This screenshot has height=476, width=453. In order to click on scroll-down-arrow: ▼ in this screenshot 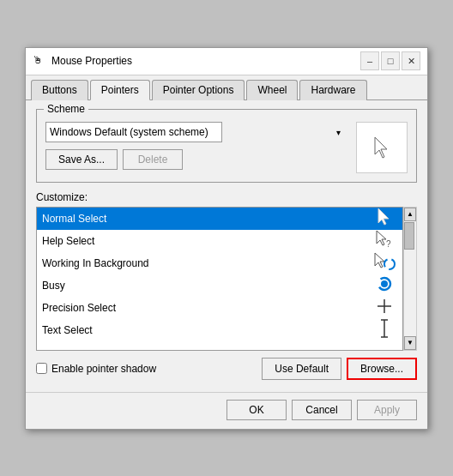, I will do `click(410, 343)`.